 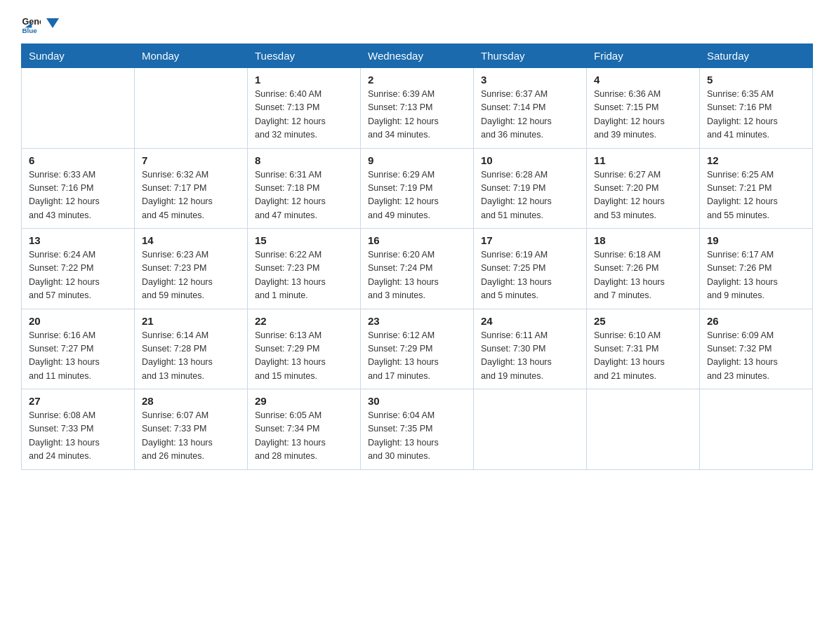 What do you see at coordinates (417, 436) in the screenshot?
I see `day-info: Sunrise: 6:04 AM Sunset: 7:35 PM Dayligh…` at bounding box center [417, 436].